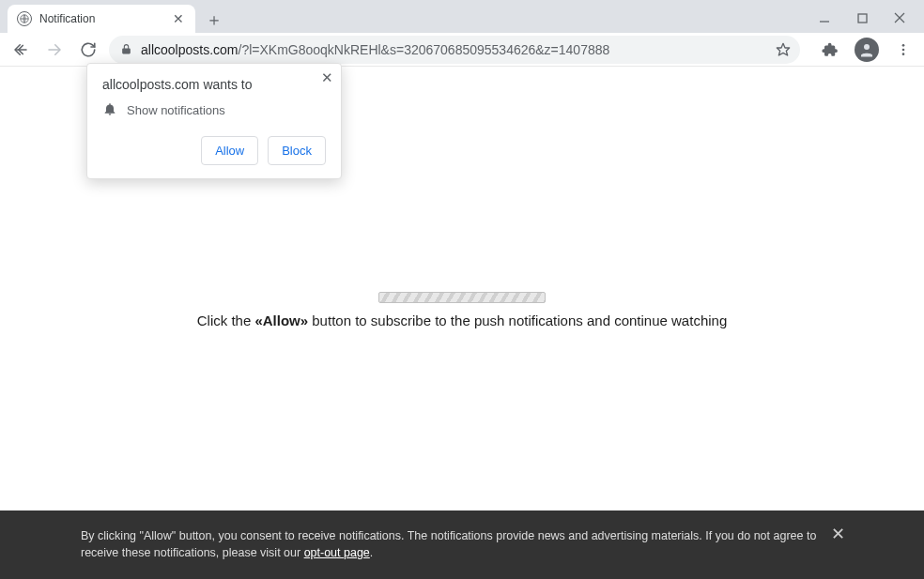 This screenshot has height=579, width=924. Describe the element at coordinates (867, 50) in the screenshot. I see `profile-avatar-icon` at that location.